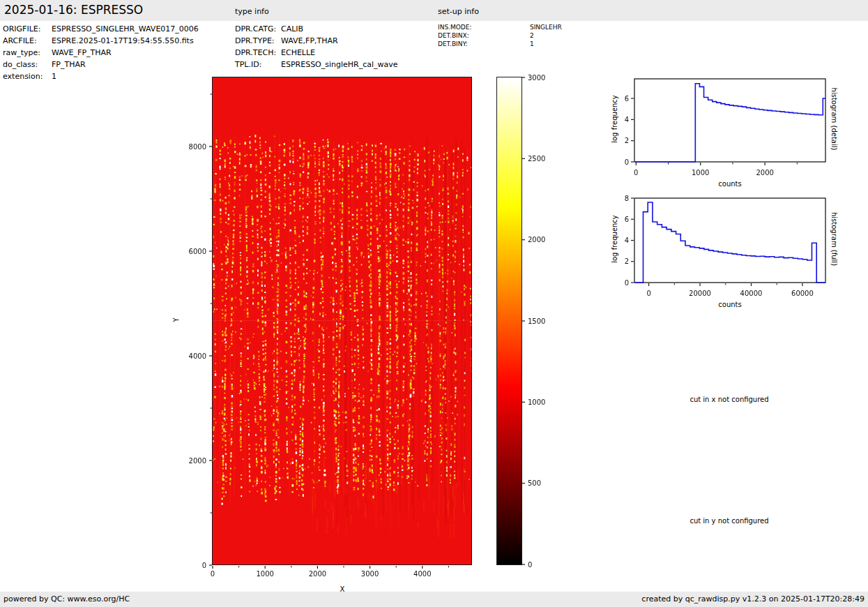  I want to click on colorbar-tick-label: 2500, so click(537, 159).